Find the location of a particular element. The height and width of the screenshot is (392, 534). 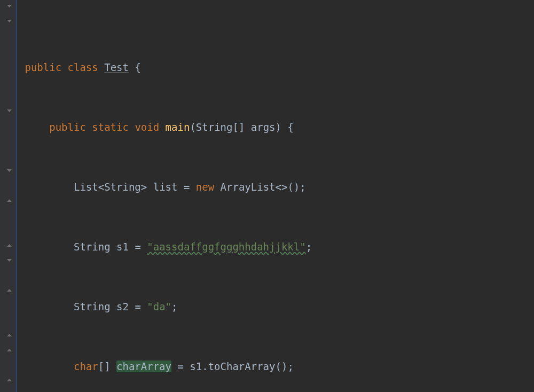

code-line: char[] charArray = s1.toCharArray(); is located at coordinates (277, 366).